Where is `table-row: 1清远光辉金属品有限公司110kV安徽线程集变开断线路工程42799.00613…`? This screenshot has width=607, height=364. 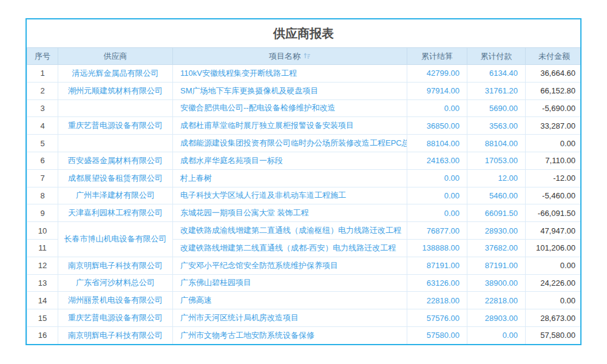
table-row: 1清远光辉金属品有限公司110kV安徽线程集变开断线路工程42799.00613… is located at coordinates (305, 74).